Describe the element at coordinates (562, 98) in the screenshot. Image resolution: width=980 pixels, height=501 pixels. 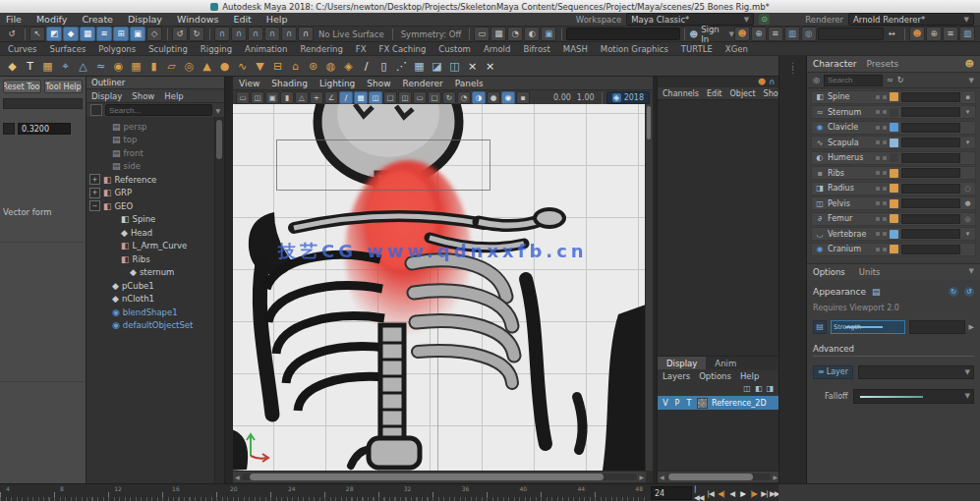
I see `exposure-value: 0.00` at that location.